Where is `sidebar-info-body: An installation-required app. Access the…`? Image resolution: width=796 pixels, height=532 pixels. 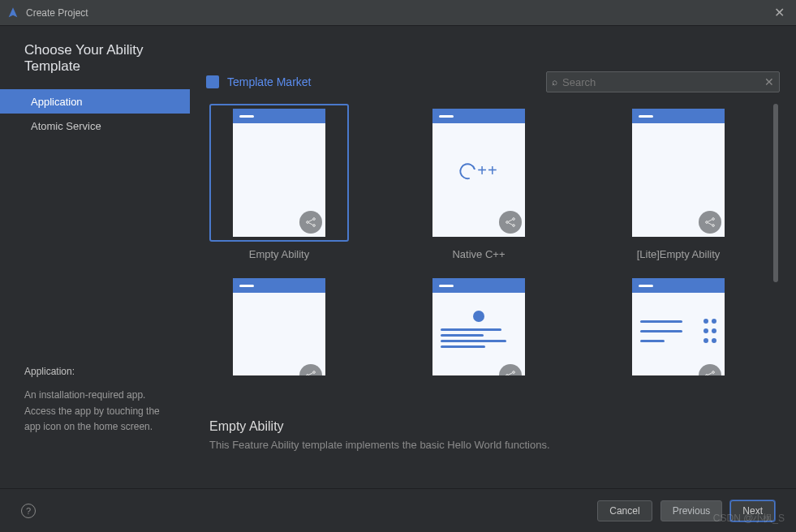 sidebar-info-body: An installation-required app. Access the… is located at coordinates (101, 411).